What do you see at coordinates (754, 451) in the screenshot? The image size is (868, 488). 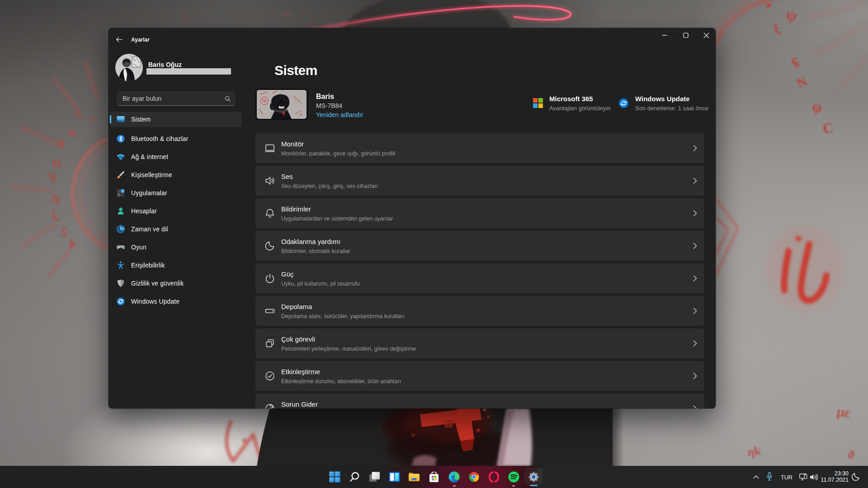 I see `svg-text: ηk` at bounding box center [754, 451].